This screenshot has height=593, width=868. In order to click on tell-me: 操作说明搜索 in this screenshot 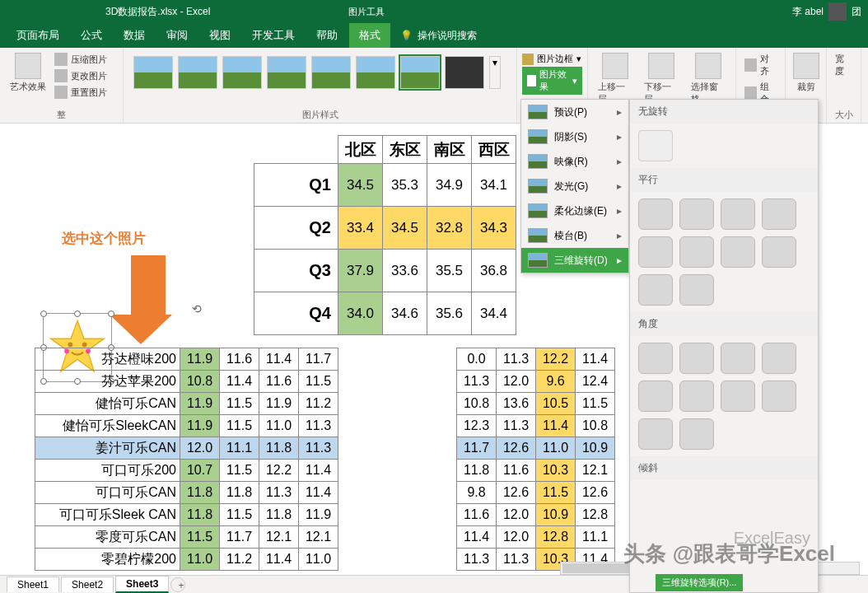, I will do `click(447, 36)`.